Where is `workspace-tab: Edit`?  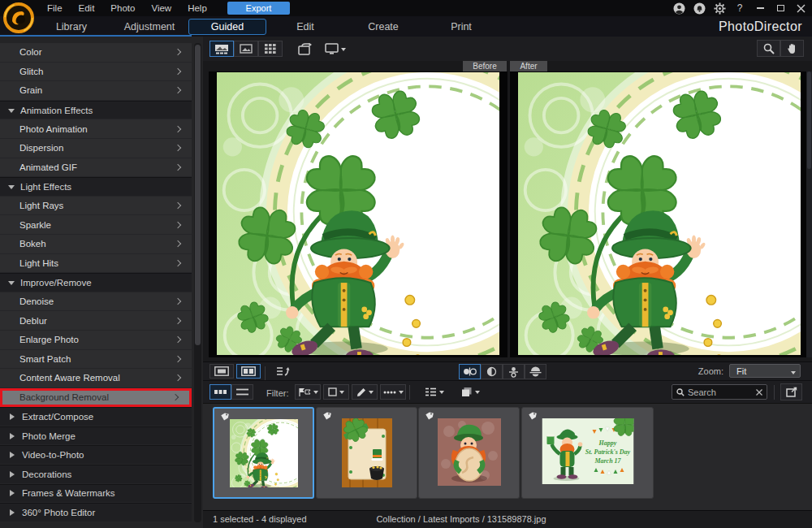 workspace-tab: Edit is located at coordinates (305, 27).